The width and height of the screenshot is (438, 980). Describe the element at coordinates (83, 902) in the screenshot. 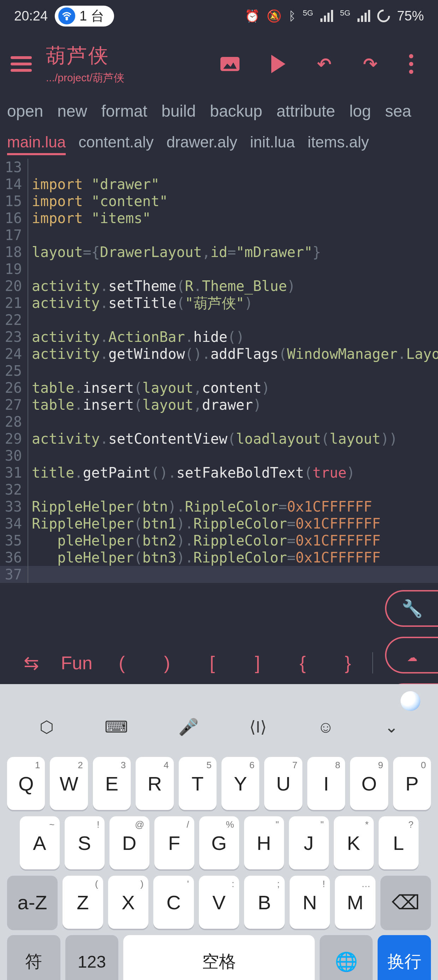

I see `key-z: (Z` at that location.